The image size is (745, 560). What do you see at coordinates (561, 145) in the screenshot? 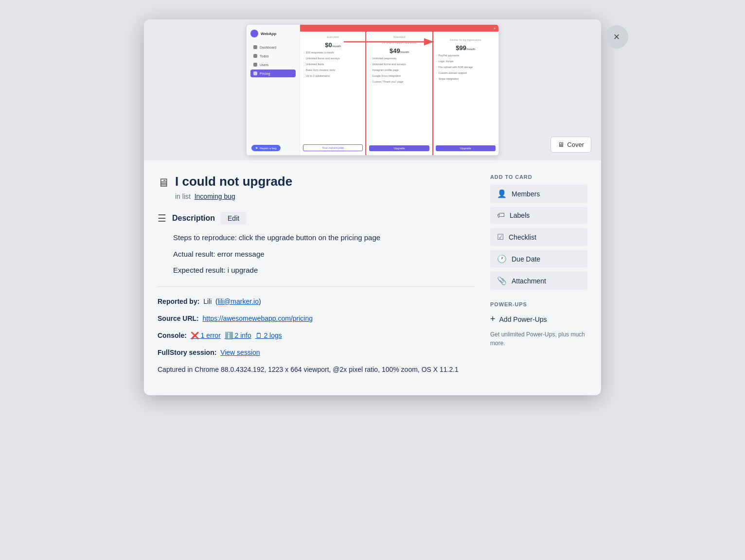
I see `monitor-small-icon: 🖥` at bounding box center [561, 145].